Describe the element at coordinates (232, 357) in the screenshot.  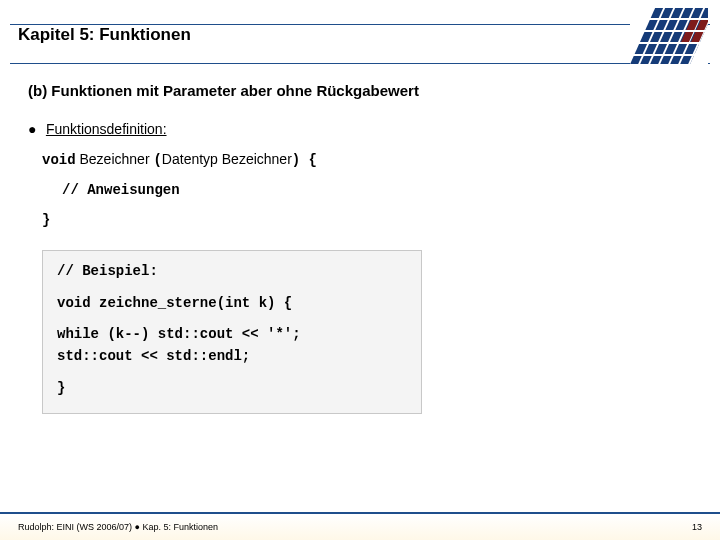
I see `example-line-4: std::cout << std::endl;` at that location.